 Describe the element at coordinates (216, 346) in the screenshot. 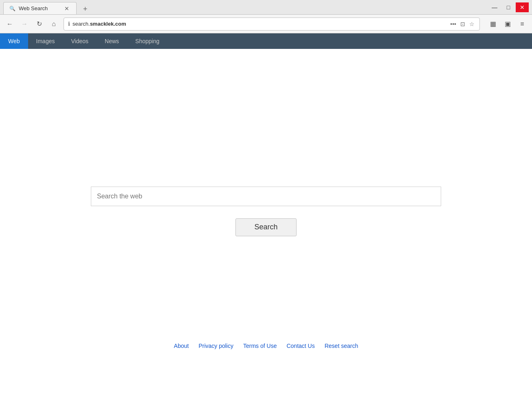

I see `privacy-policy-link: Privacy policy` at that location.